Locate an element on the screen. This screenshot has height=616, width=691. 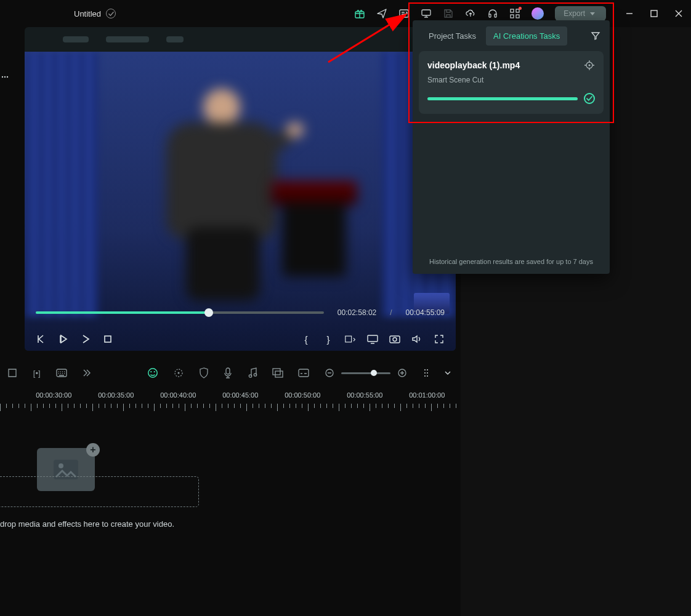
task-card: videoplayback (1).mp4 Smart Scene Cut is located at coordinates (511, 82).